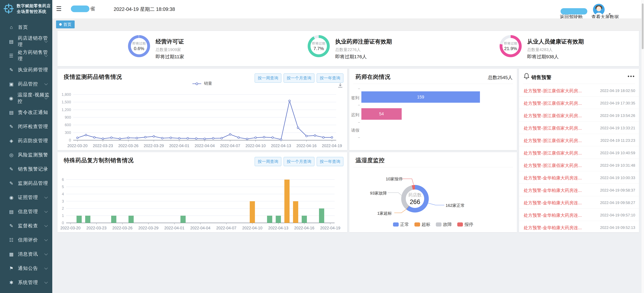  I want to click on alert-row: 处方预警-金华柏康大药房连... 2022-04-19 09:57:10, so click(579, 215).